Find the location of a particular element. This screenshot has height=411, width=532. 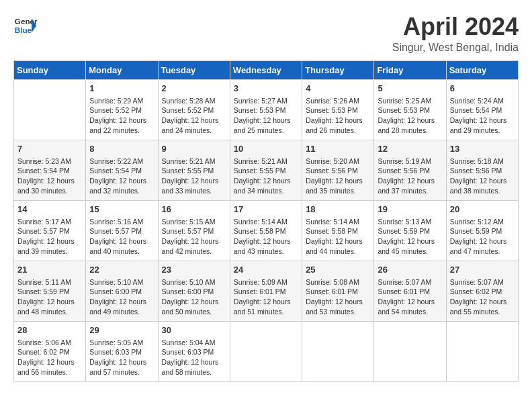

calendar-cell: 13Sunrise: 5:18 AM Sunset: 5:56 PM Dayli… is located at coordinates (482, 170).